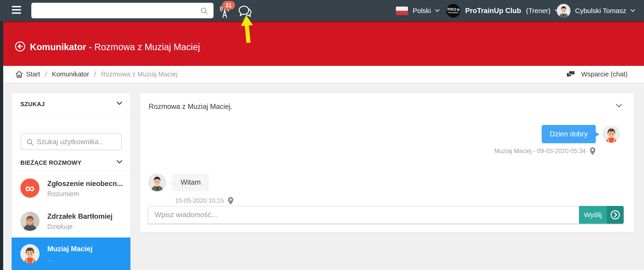 The height and width of the screenshot is (270, 644). I want to click on back-button, so click(20, 47).